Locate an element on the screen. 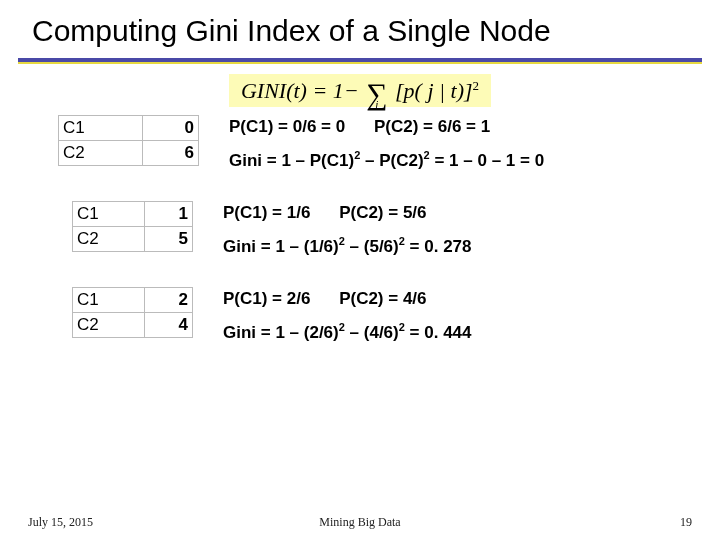 This screenshot has width=720, height=540. gini-post: = 0. 444 is located at coordinates (438, 332).